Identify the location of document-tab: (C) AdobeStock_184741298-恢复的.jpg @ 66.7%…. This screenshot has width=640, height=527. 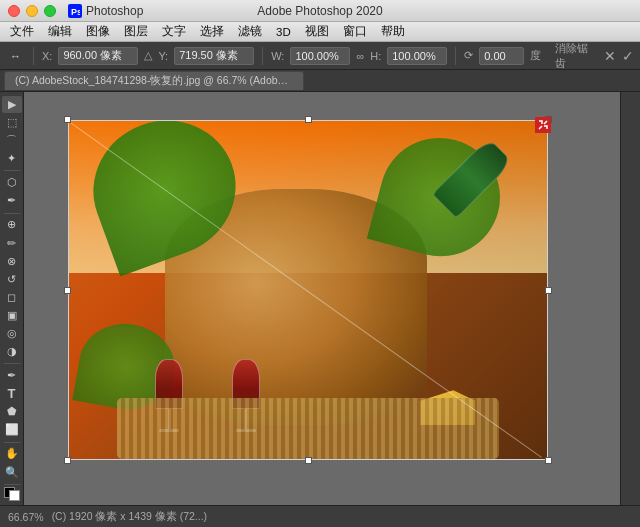
(154, 80).